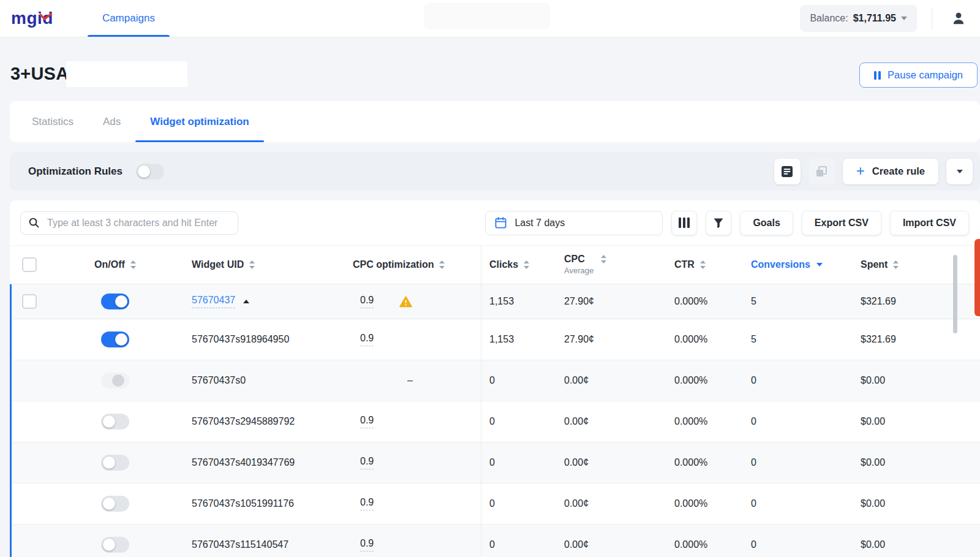 The width and height of the screenshot is (980, 557). What do you see at coordinates (53, 121) in the screenshot?
I see `tab-statistics: Statistics` at bounding box center [53, 121].